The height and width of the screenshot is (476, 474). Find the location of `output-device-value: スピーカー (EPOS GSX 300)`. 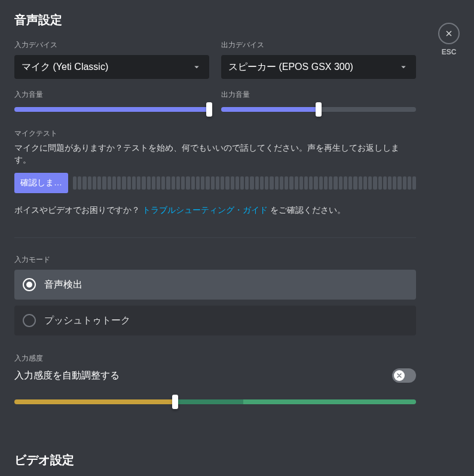

output-device-value: スピーカー (EPOS GSX 300) is located at coordinates (290, 67).